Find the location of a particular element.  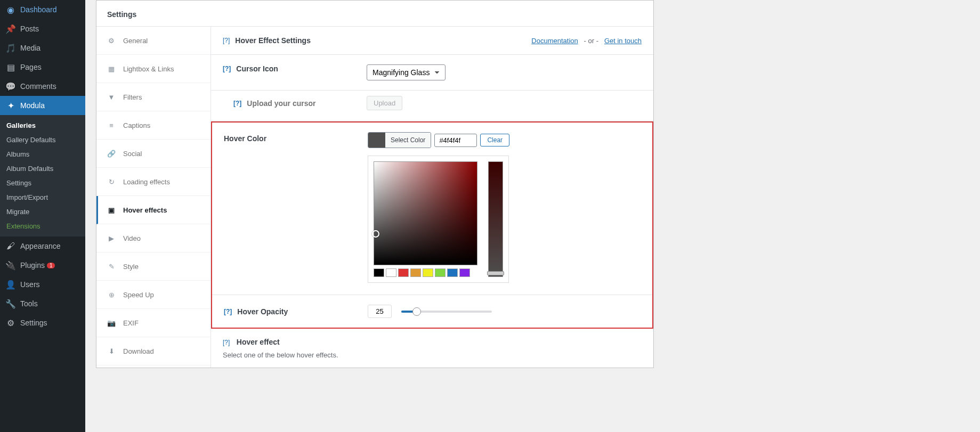

hover-opacity-row: [?] Hover Opacity is located at coordinates (432, 311).